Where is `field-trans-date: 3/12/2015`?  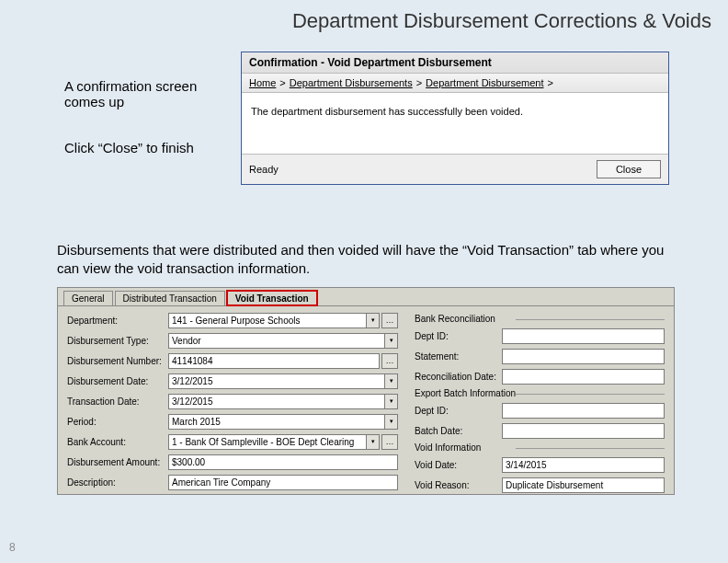 field-trans-date: 3/12/2015 is located at coordinates (277, 401).